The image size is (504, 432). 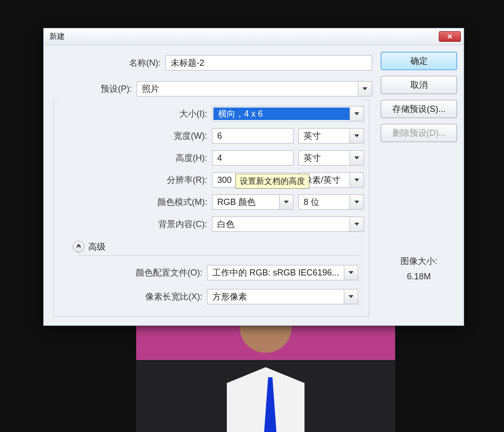 What do you see at coordinates (324, 136) in the screenshot?
I see `width-unit-value: 英寸` at bounding box center [324, 136].